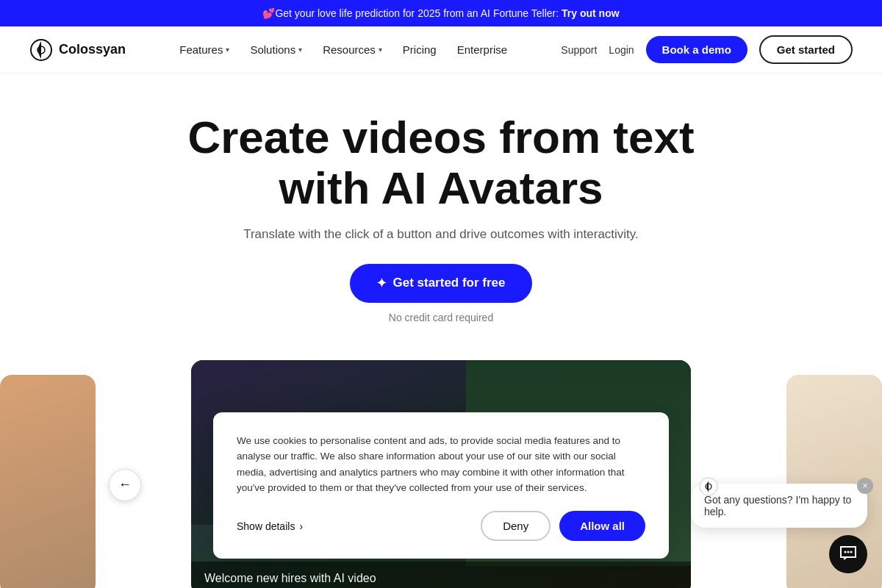 Image resolution: width=882 pixels, height=588 pixels. I want to click on nav-resources: Resources ▾, so click(353, 50).